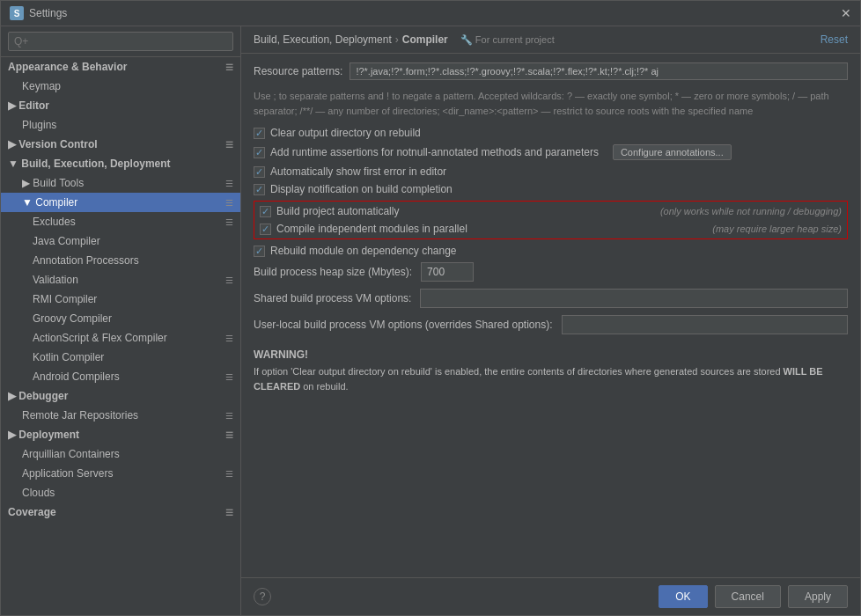  Describe the element at coordinates (322, 40) in the screenshot. I see `breadcrumb-part1: Build, Execution, Deployment` at that location.